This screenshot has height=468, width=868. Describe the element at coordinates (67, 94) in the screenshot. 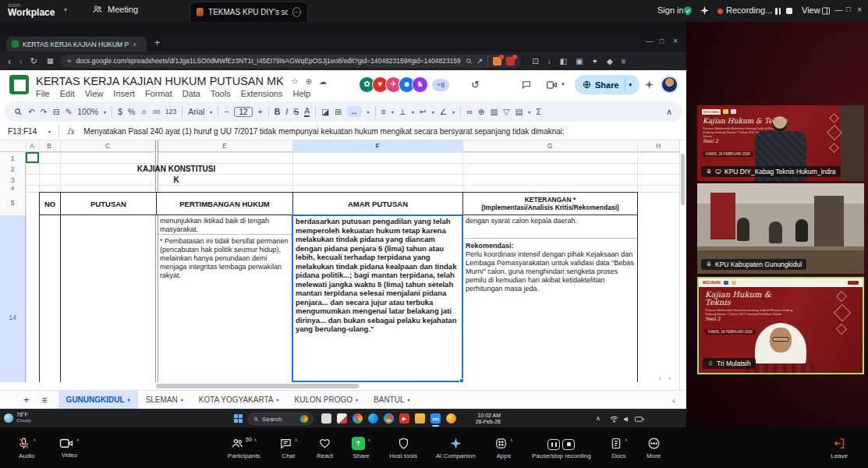

I see `menu-edit: Edit` at that location.